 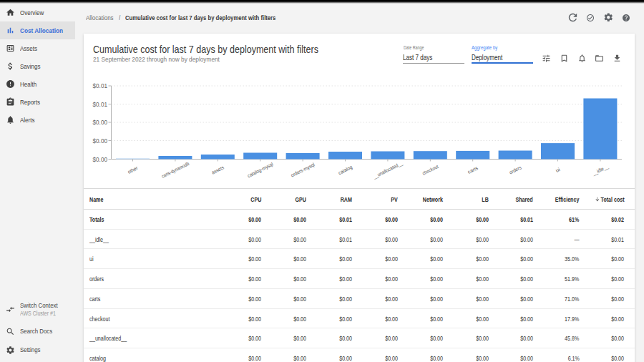 What do you see at coordinates (472, 170) in the screenshot?
I see `svg-text: carts` at bounding box center [472, 170].